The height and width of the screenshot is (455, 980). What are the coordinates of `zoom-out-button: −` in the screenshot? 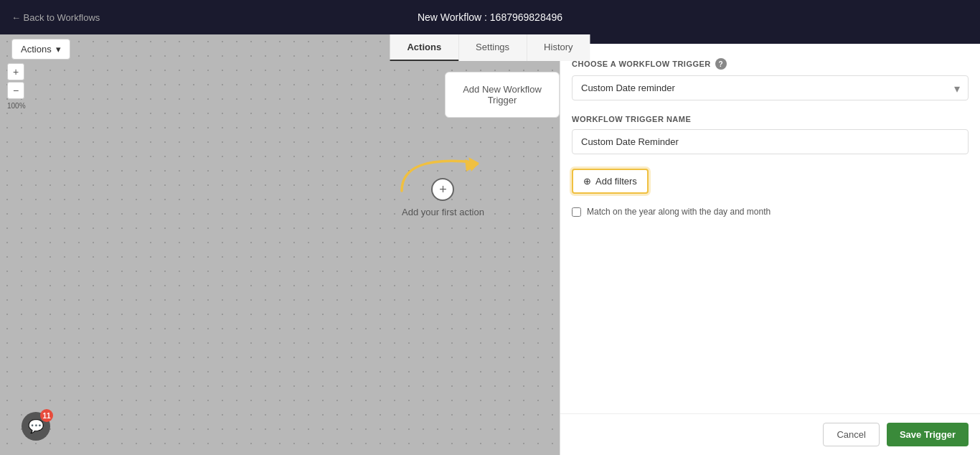 It's located at (16, 90).